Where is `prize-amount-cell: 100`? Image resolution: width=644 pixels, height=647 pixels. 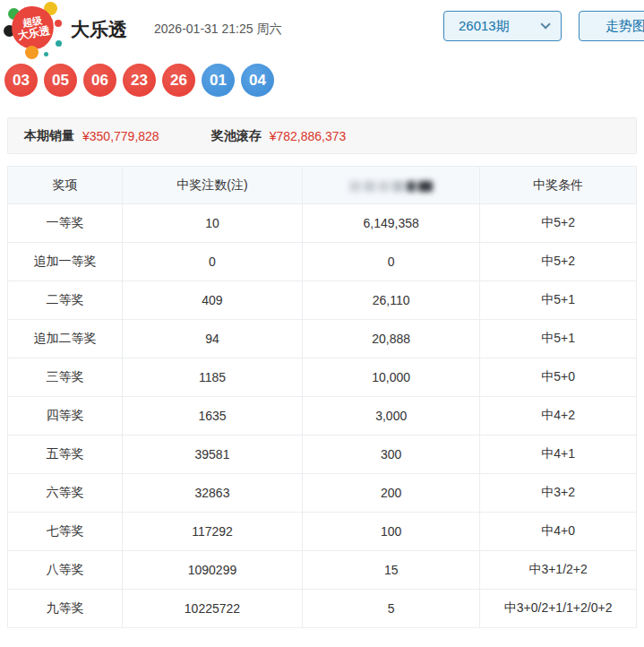
prize-amount-cell: 100 is located at coordinates (391, 532).